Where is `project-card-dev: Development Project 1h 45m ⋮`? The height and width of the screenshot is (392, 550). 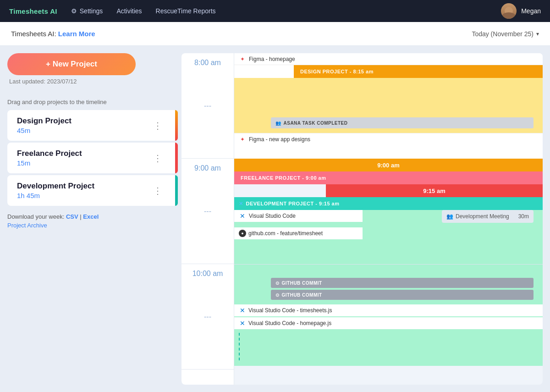 project-card-dev: Development Project 1h 45m ⋮ is located at coordinates (93, 191).